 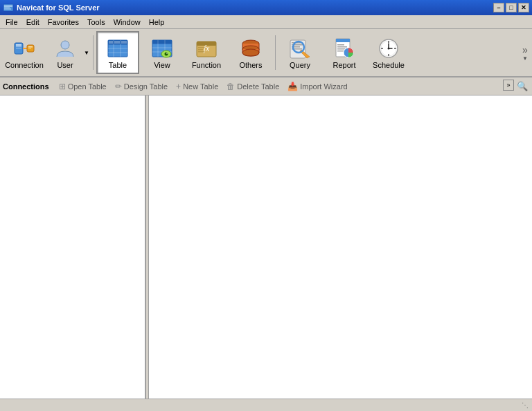 What do you see at coordinates (522, 86) in the screenshot?
I see `search-button: 🔍` at bounding box center [522, 86].